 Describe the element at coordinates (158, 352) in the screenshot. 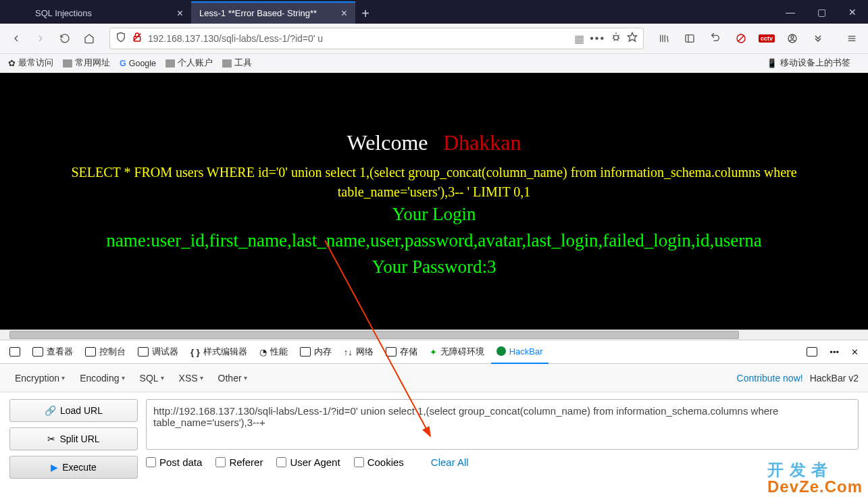

I see `devtools-tab-debugger: 调试器` at that location.